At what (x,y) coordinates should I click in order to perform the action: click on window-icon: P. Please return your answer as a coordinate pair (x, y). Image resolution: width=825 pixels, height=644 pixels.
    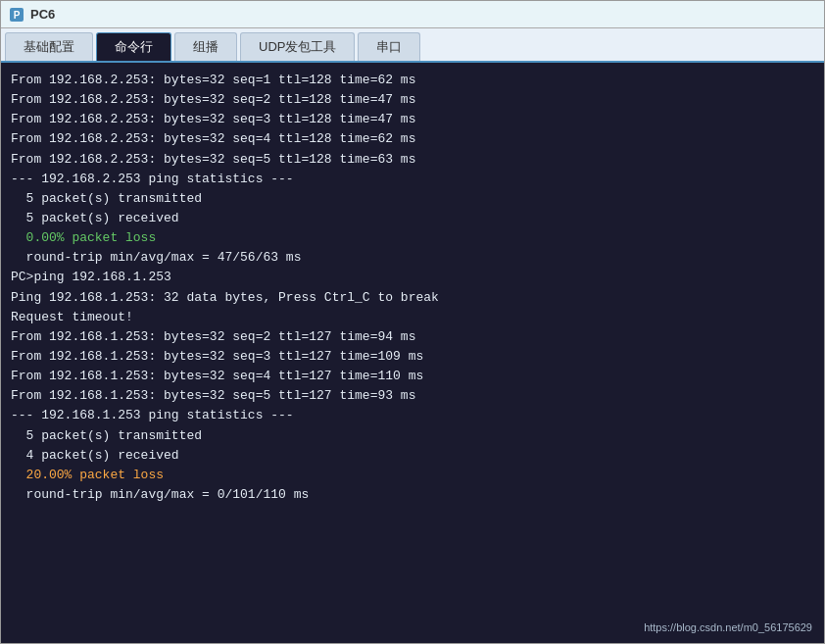
    Looking at the image, I should click on (17, 15).